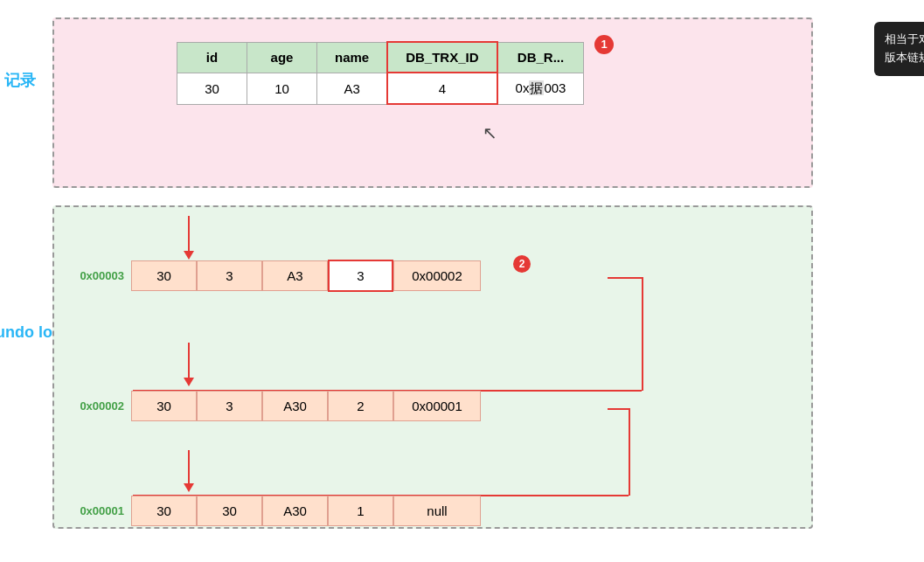 The width and height of the screenshot is (924, 562). What do you see at coordinates (360, 510) in the screenshot?
I see `undo-cell-3-trx: 1` at bounding box center [360, 510].